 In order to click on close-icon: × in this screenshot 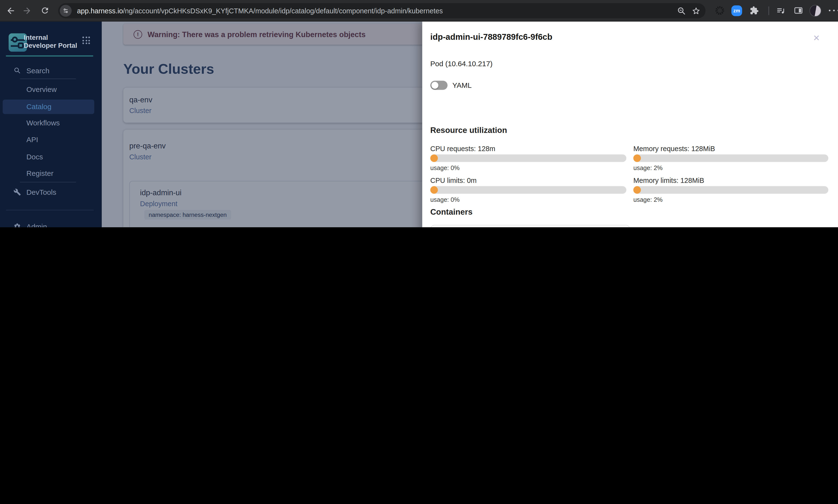, I will do `click(816, 38)`.